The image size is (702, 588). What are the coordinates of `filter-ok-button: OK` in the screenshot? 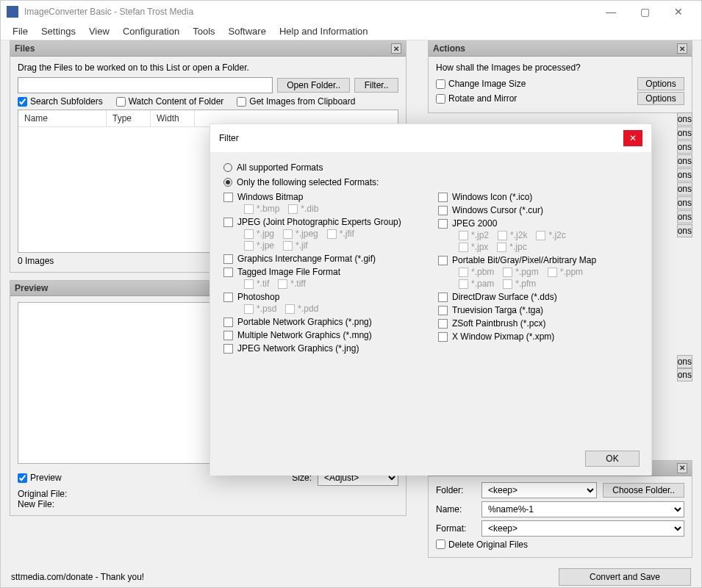 It's located at (612, 459).